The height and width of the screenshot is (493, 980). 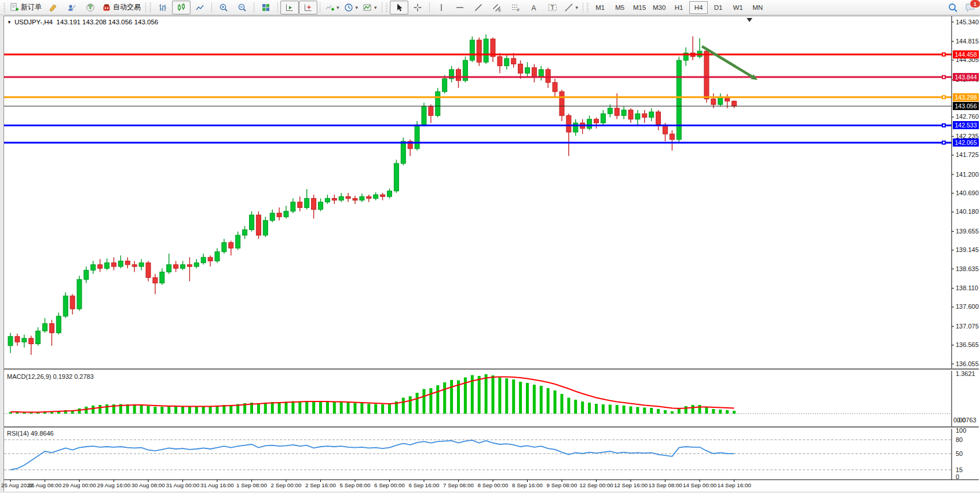 What do you see at coordinates (959, 440) in the screenshot?
I see `rsi-level-label: 80` at bounding box center [959, 440].